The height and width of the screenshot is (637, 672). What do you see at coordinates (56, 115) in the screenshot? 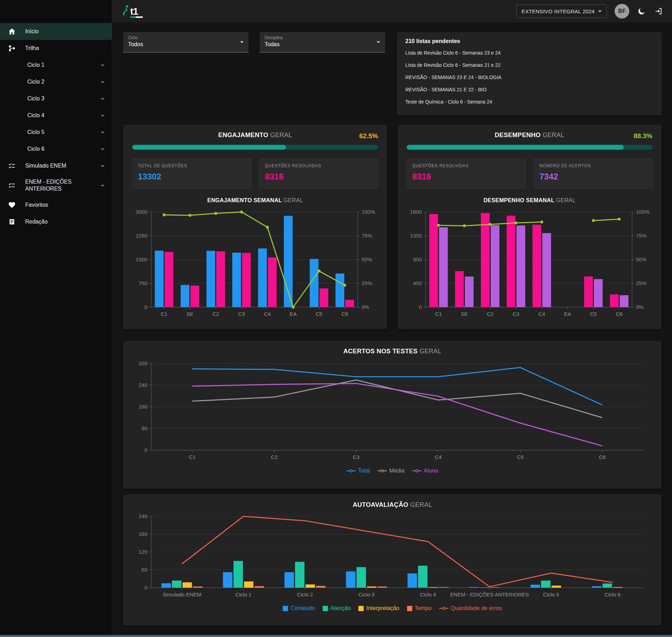
I see `sidebar-item-ciclo-4: Ciclo 4` at bounding box center [56, 115].